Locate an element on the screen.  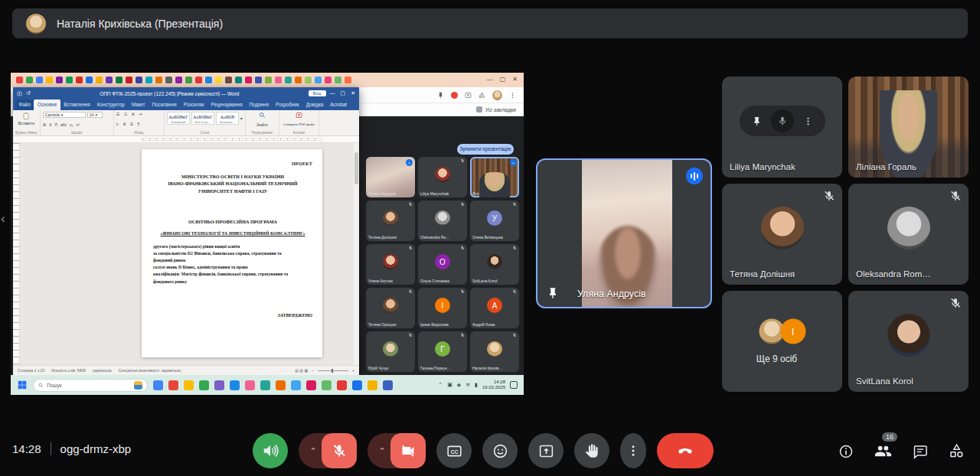
notification-center-icon is located at coordinates (514, 385).